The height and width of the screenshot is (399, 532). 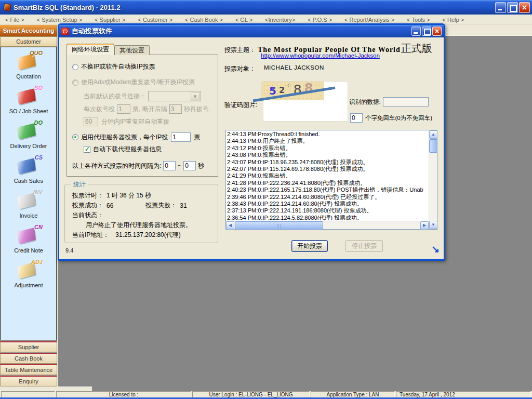 I want to click on minimize-button, so click(x=501, y=7).